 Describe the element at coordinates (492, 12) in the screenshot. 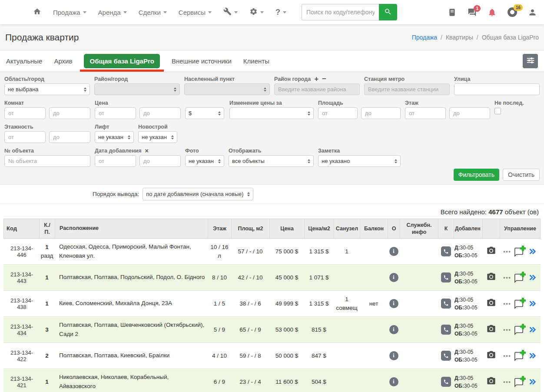

I see `notifications-bell-icon` at that location.